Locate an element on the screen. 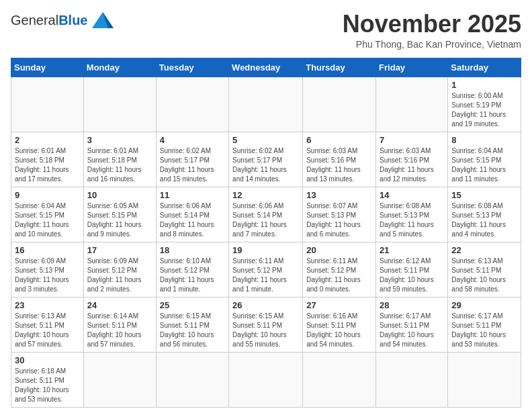 This screenshot has height=411, width=532. day-info: Sunrise: 6:18 AM Sunset: 5:11 PM Dayligh… is located at coordinates (47, 385).